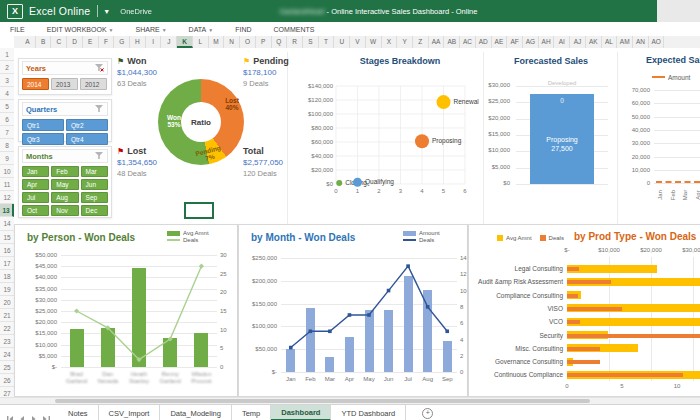  I want to click on row-header-12: 12, so click(7, 198).